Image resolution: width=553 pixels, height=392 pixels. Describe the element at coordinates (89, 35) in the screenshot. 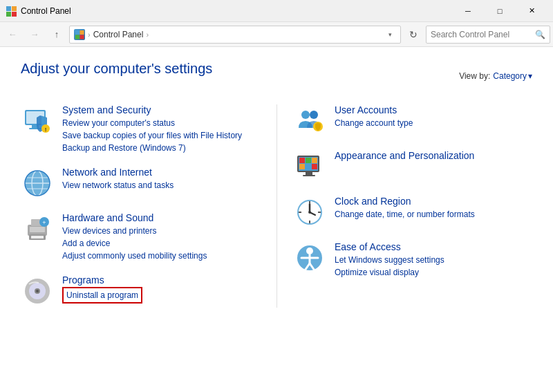

I see `breadcrumb-sep1: ›` at that location.